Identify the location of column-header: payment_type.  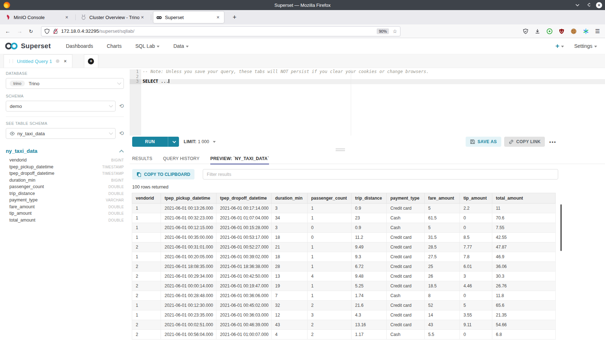
(405, 199).